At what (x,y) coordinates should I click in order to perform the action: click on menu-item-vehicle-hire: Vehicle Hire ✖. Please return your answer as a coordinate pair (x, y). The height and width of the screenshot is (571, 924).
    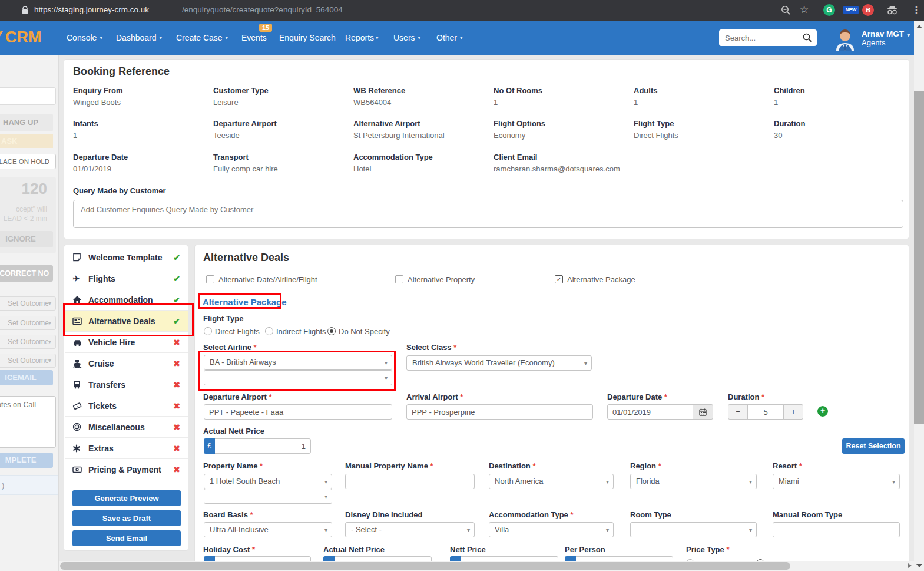
    Looking at the image, I should click on (126, 342).